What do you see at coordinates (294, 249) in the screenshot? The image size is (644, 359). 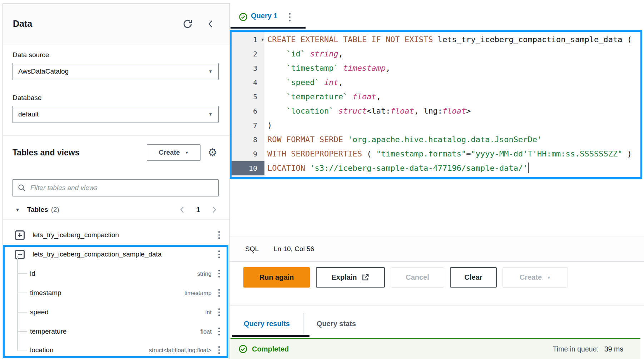 I see `cursor-position: Ln 10, Col 56` at bounding box center [294, 249].